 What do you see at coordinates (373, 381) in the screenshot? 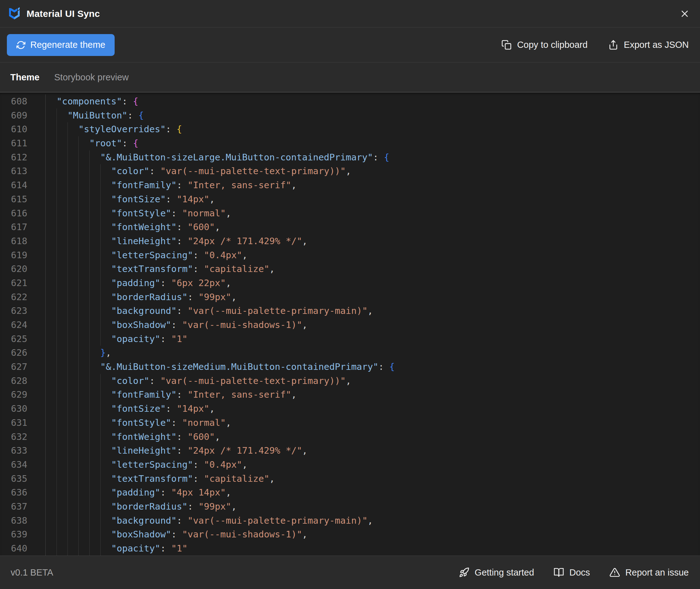
I see `code-text: "color": "var(--mui-palette-text-primary…` at bounding box center [373, 381].